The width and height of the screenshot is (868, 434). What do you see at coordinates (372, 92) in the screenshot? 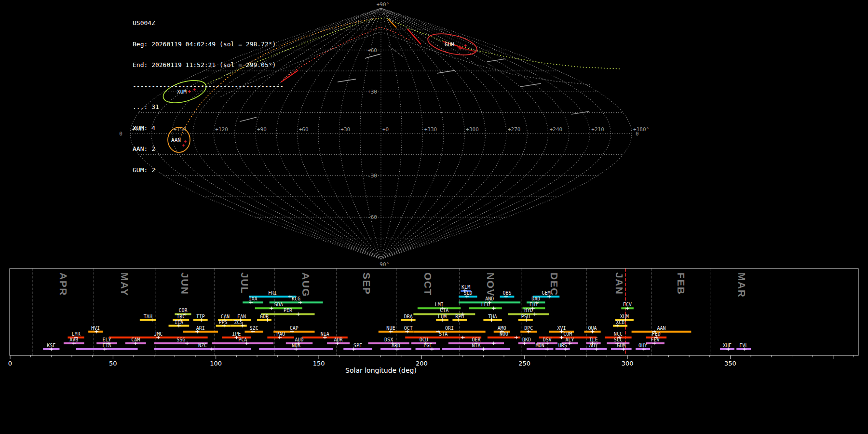
I see `svg-text: +30` at bounding box center [372, 92].